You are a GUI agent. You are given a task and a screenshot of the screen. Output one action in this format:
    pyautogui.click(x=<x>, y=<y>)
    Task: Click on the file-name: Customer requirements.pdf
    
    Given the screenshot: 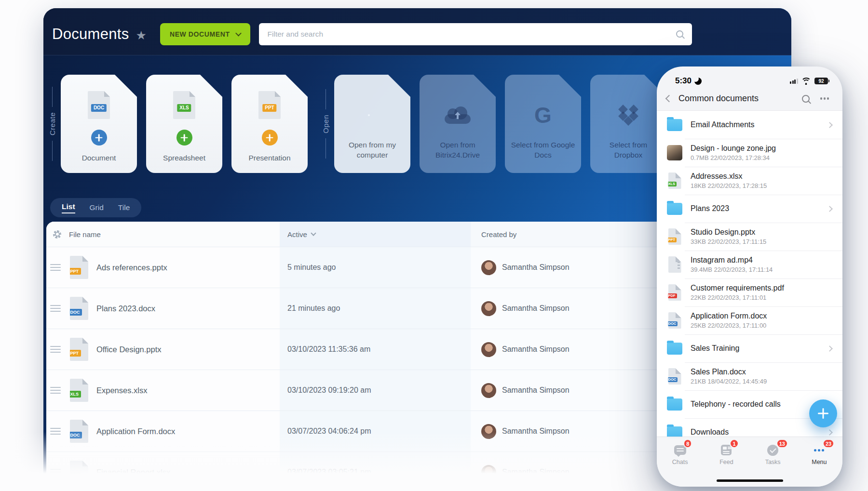 What is the action you would take?
    pyautogui.click(x=737, y=288)
    